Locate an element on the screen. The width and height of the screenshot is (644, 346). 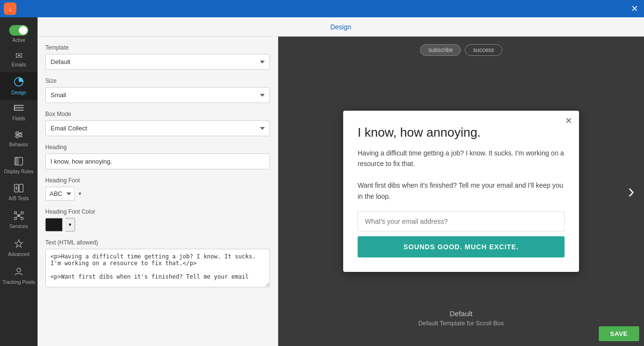
sidebar-item-fields: Fields is located at coordinates (19, 113).